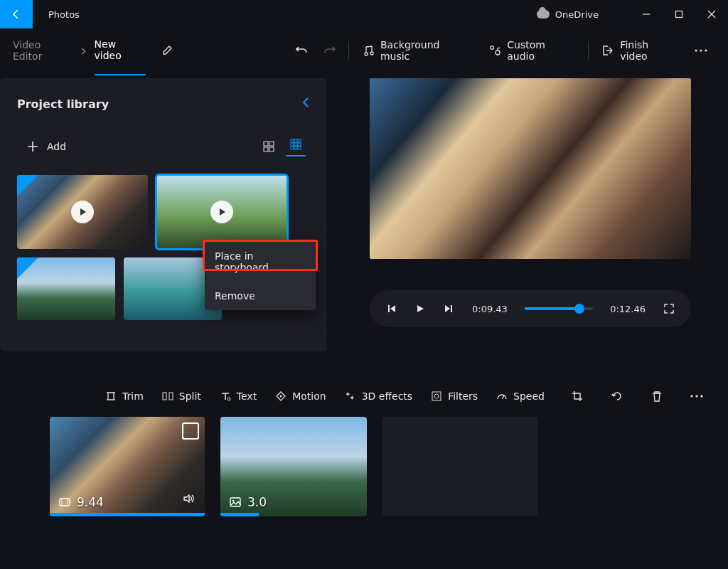 This screenshot has width=728, height=569. What do you see at coordinates (579, 309) in the screenshot?
I see `seek-knob` at bounding box center [579, 309].